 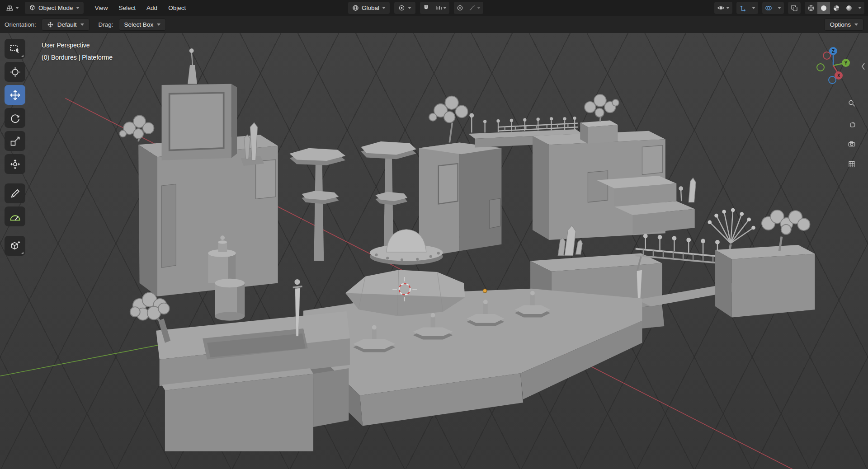 I want to click on tool-select-box, so click(x=15, y=49).